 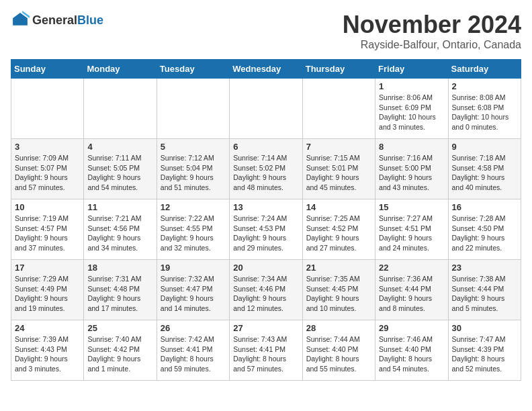 I want to click on weekday-header-sunday: Sunday, so click(x=48, y=69).